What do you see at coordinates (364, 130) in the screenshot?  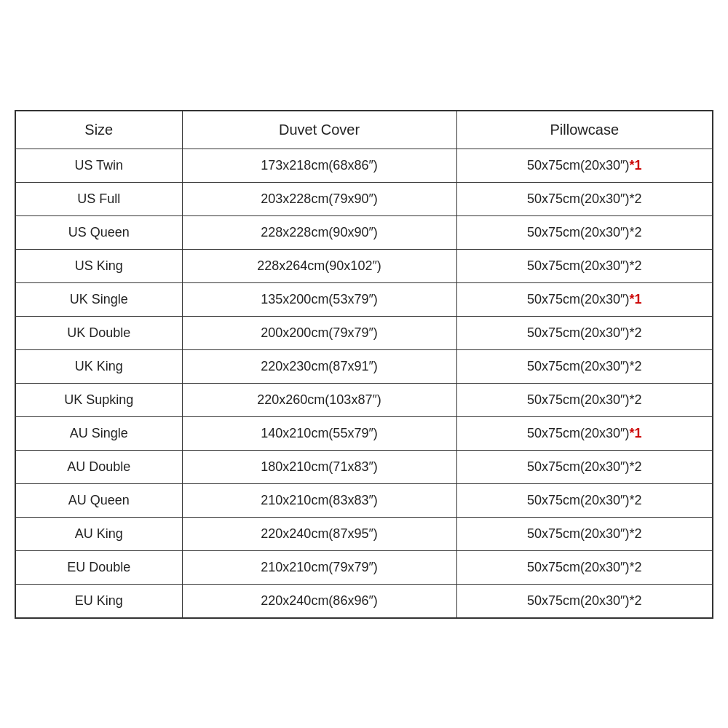 I see `table-header-row: Size Duvet Cover Pillowcase` at bounding box center [364, 130].